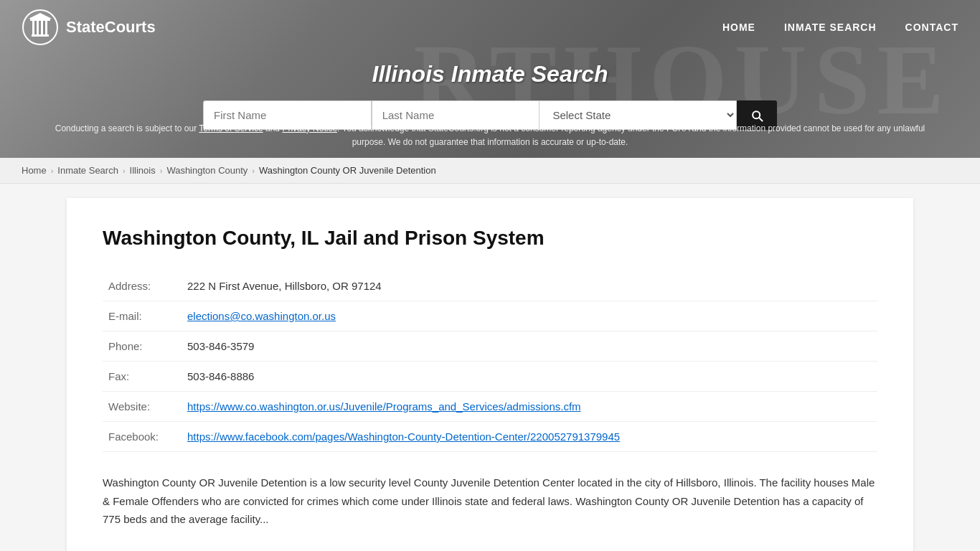 The width and height of the screenshot is (980, 551). What do you see at coordinates (841, 27) in the screenshot?
I see `nav-links: HOME INMATE SEARCH CONTACT` at bounding box center [841, 27].